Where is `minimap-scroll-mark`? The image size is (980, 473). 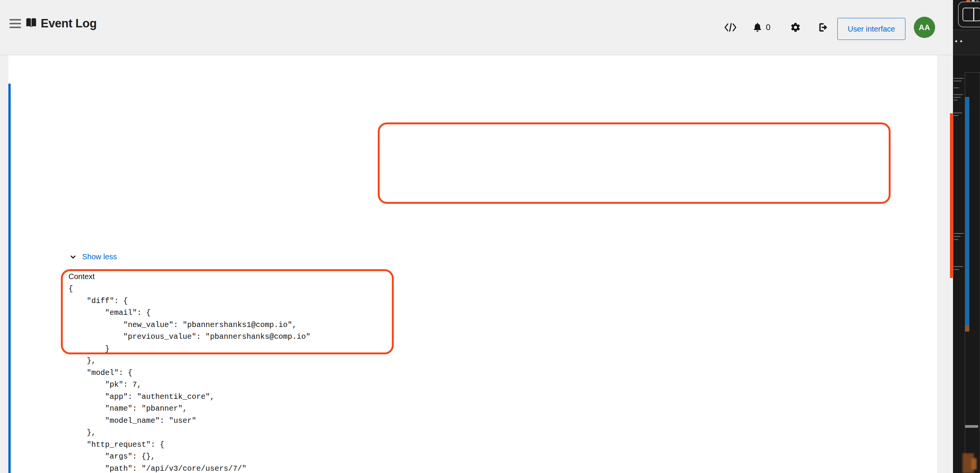 minimap-scroll-mark is located at coordinates (972, 427).